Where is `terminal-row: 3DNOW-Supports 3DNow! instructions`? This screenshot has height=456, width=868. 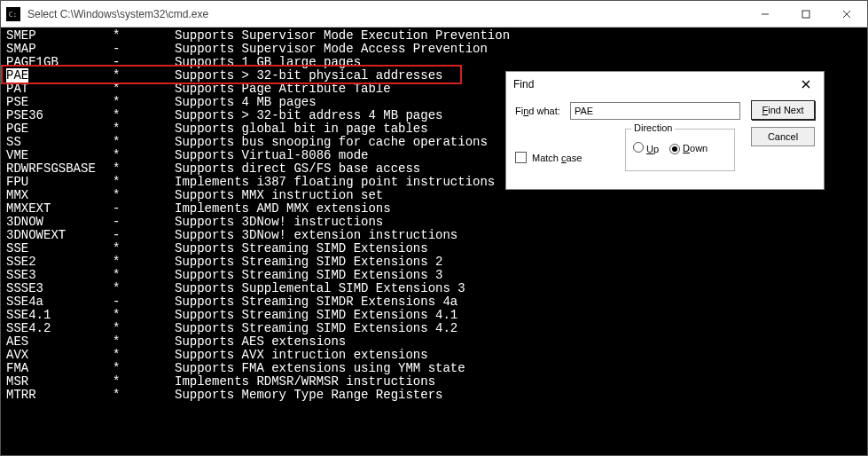
terminal-row: 3DNOW-Supports 3DNow! instructions is located at coordinates (434, 222).